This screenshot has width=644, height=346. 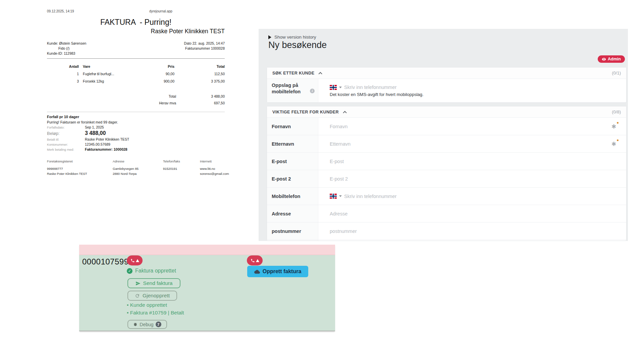 I want to click on footer-line: 999888777, so click(x=80, y=168).